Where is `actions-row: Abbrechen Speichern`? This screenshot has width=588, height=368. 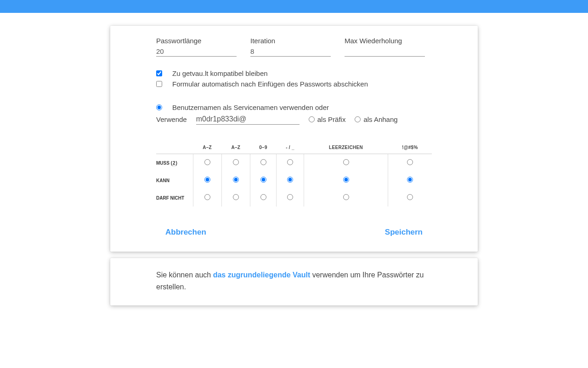 actions-row: Abbrechen Speichern is located at coordinates (294, 238).